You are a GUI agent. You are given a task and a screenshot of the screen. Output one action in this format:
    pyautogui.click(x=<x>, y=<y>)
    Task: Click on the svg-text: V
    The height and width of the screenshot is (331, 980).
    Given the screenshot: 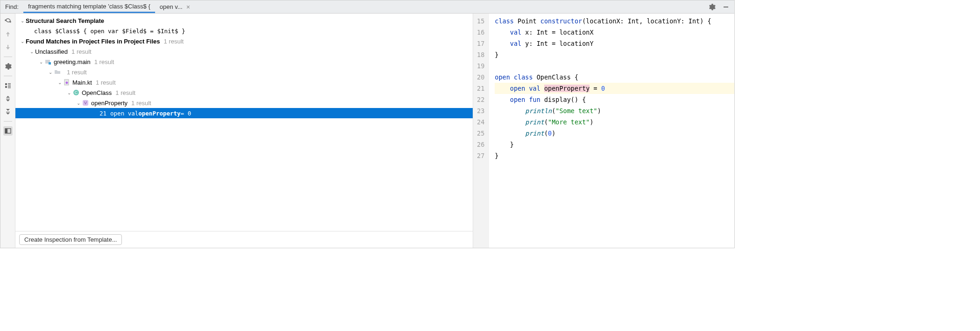 What is the action you would take?
    pyautogui.click(x=85, y=103)
    